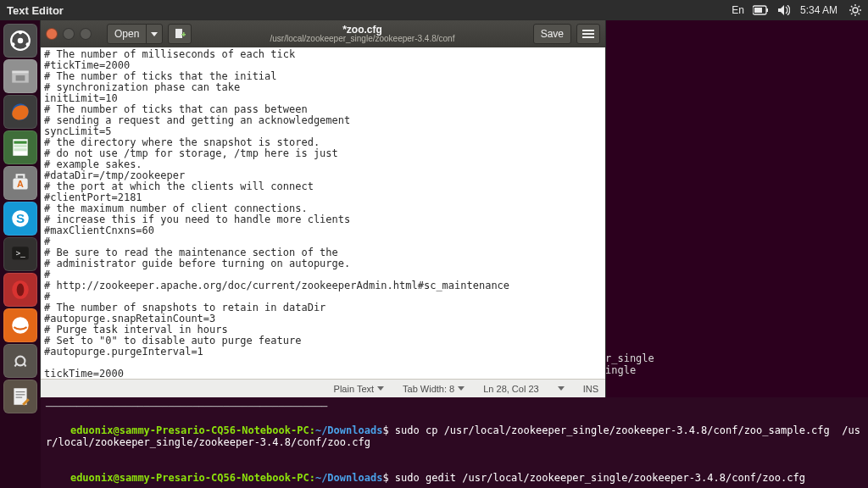 This screenshot has width=868, height=488. Describe the element at coordinates (127, 34) in the screenshot. I see `open-button: Open` at that location.